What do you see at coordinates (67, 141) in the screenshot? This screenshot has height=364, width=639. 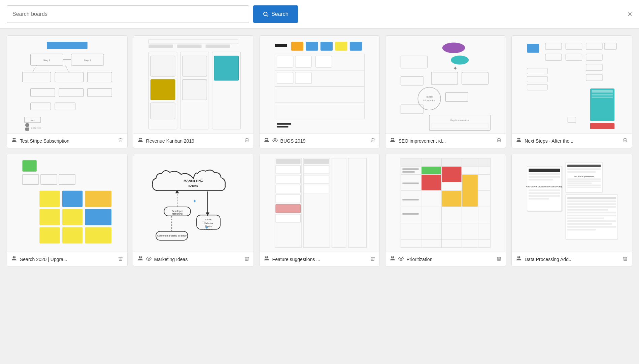 I see `board-footer: Test Stripe Subscription` at bounding box center [67, 141].